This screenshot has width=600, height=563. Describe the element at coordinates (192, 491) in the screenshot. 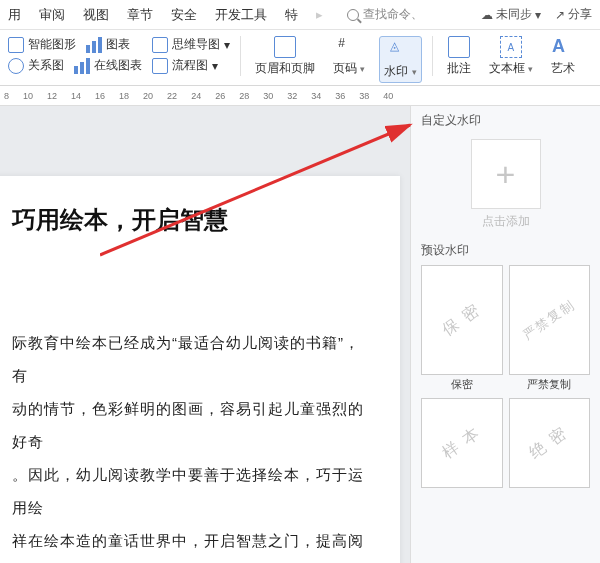

I see `doc-line: 。因此，幼儿阅读教学中要善于选择绘本，巧于运用绘` at that location.